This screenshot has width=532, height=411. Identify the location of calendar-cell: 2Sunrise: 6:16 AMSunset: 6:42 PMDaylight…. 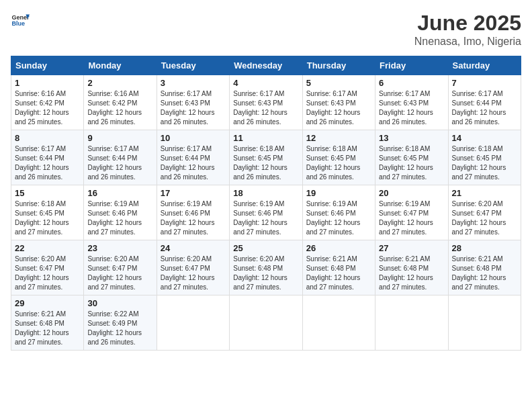
(120, 103).